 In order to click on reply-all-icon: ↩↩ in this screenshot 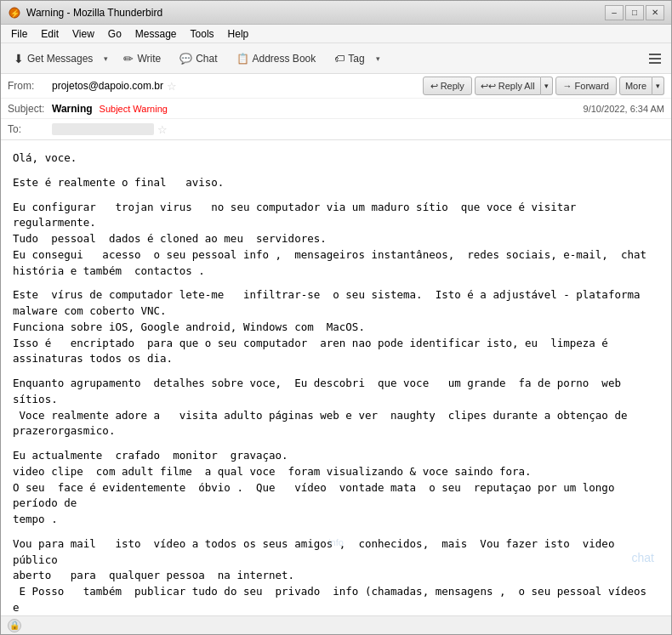, I will do `click(488, 87)`.